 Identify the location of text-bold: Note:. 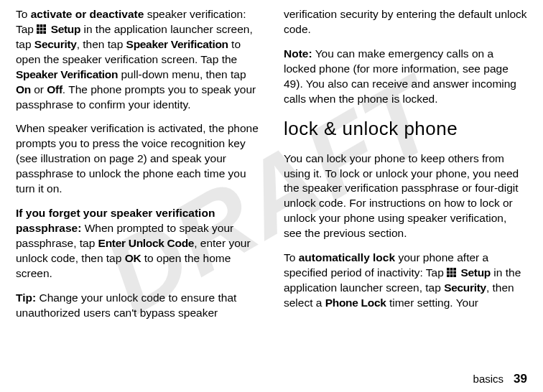
(298, 53).